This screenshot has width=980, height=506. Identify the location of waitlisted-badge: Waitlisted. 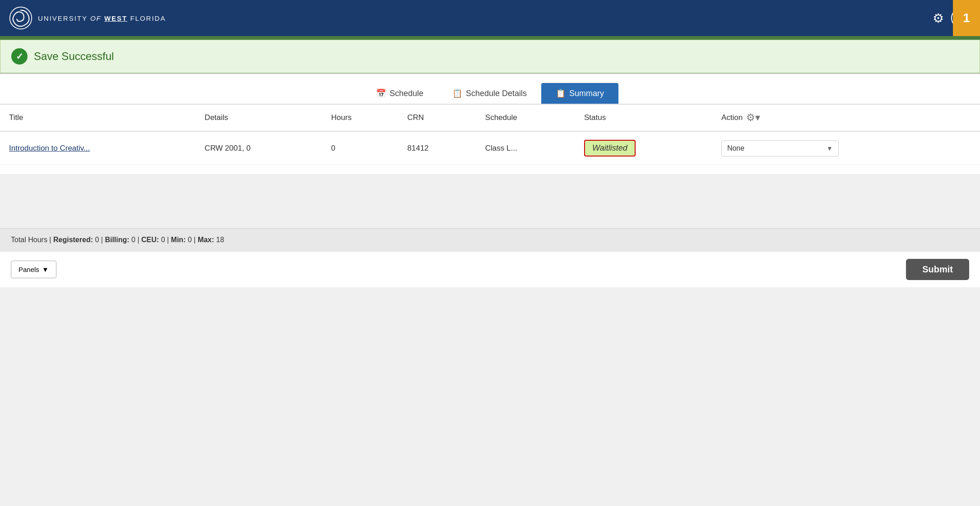
(610, 148).